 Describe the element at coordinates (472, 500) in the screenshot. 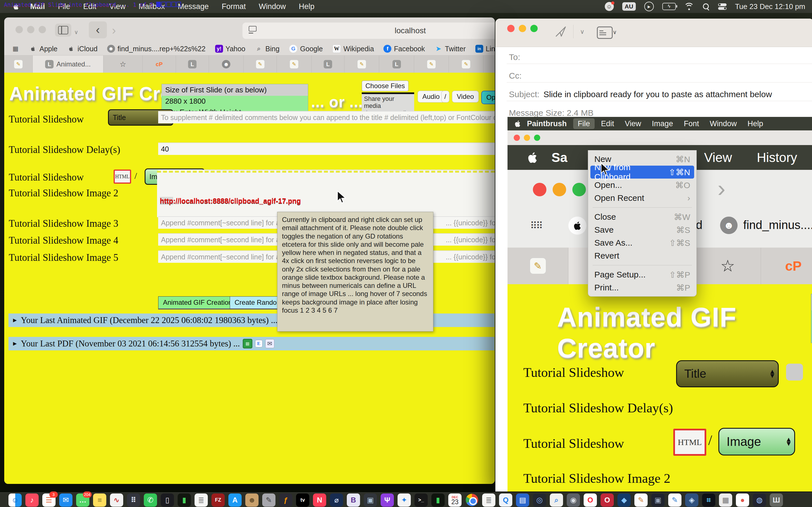

I see `dock-chrome` at that location.